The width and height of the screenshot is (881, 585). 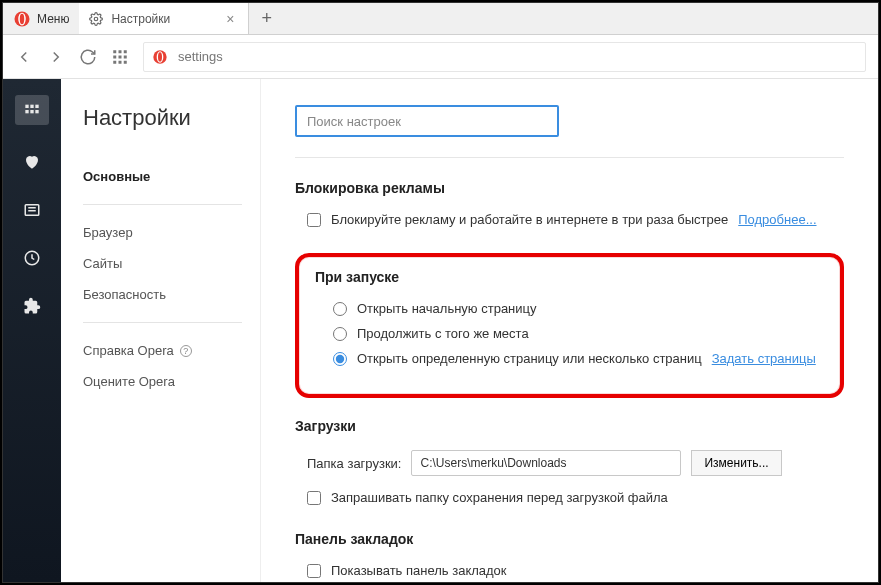 I want to click on sidebar-item-sites: Сайты, so click(x=162, y=264).